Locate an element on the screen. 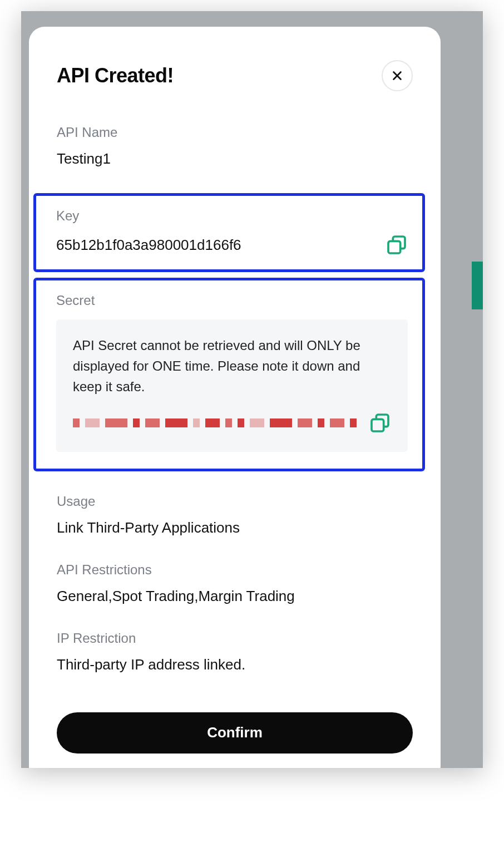  secret-value-row is located at coordinates (232, 423).